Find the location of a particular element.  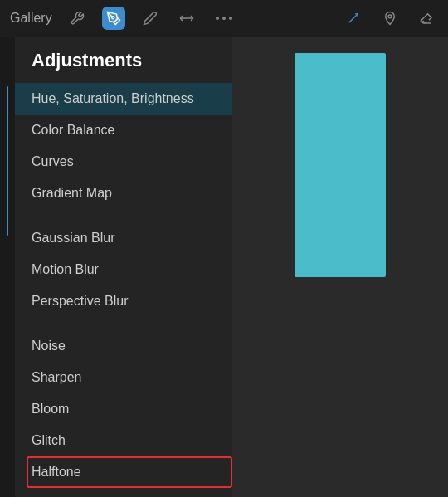

menu-item-gaussian-blur: Gaussian Blur is located at coordinates (124, 238).